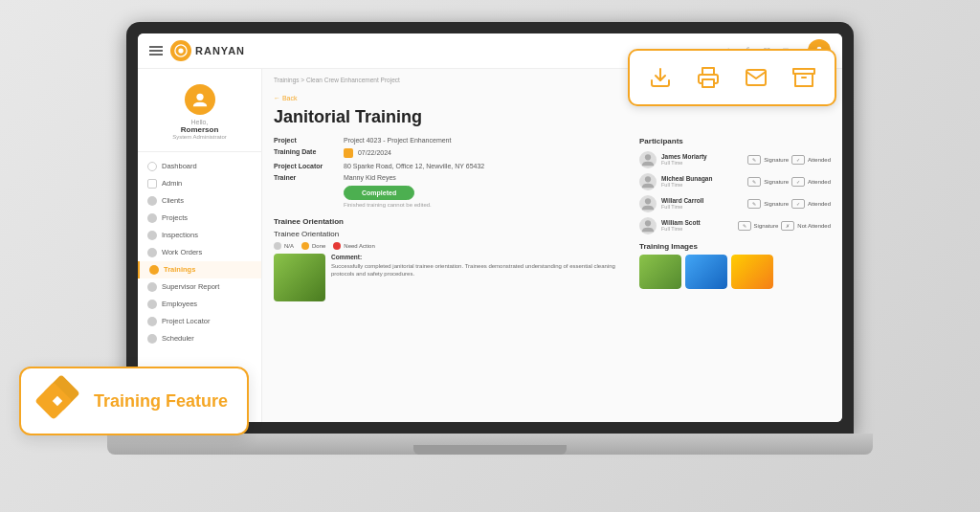 The width and height of the screenshot is (980, 512). I want to click on p-role-0: Full Time, so click(702, 163).